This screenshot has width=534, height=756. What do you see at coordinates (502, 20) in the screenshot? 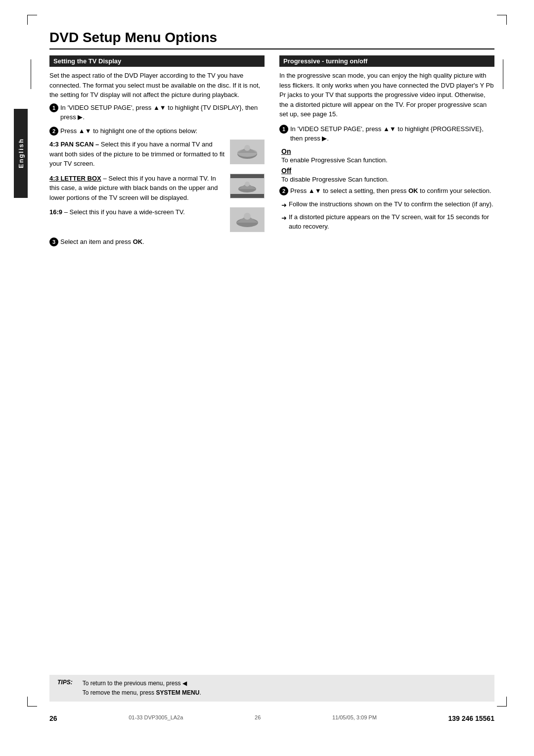
I see `corner-mark-tr` at bounding box center [502, 20].